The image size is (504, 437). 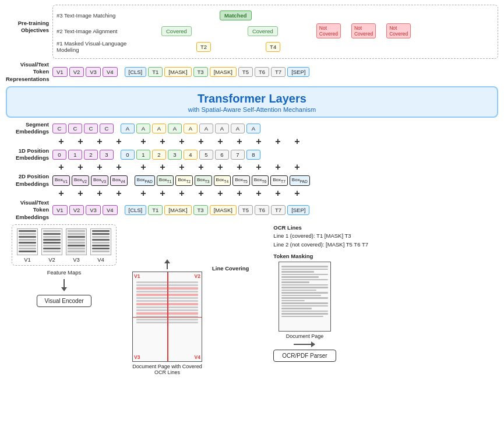 What do you see at coordinates (165, 181) in the screenshot?
I see `box-t1: BoxT1` at bounding box center [165, 181].